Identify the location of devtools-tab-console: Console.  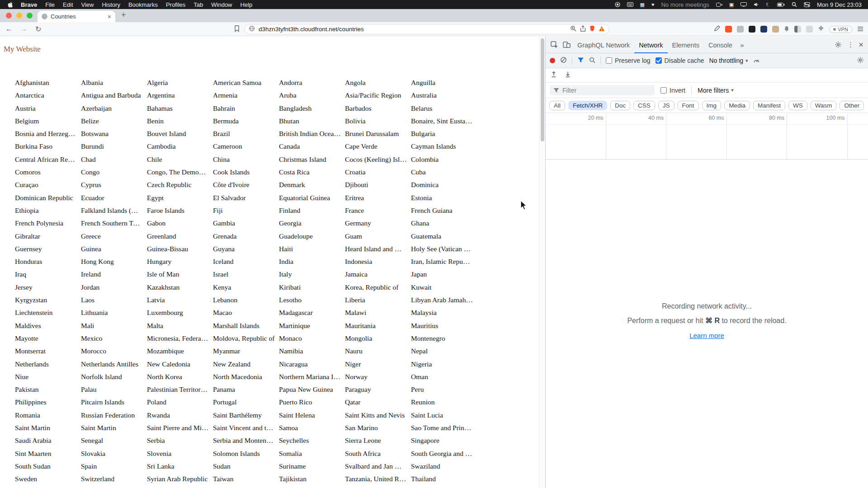
(721, 45).